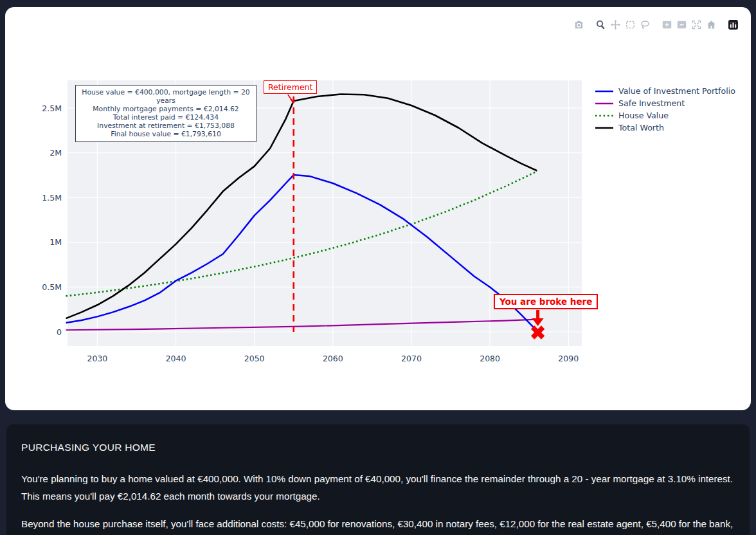 The height and width of the screenshot is (535, 756). I want to click on x-tick-label: 2070, so click(411, 359).